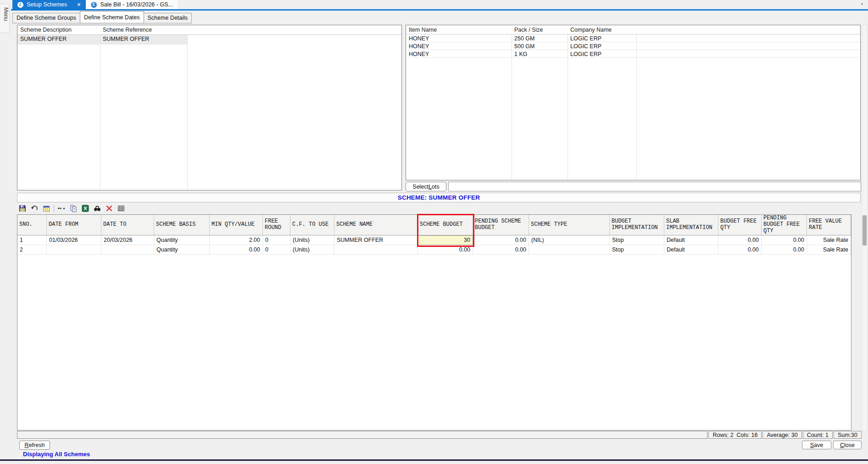 This screenshot has width=868, height=464. Describe the element at coordinates (633, 46) in the screenshot. I see `list-row: HONEY500 GMLOGIC ERP` at that location.